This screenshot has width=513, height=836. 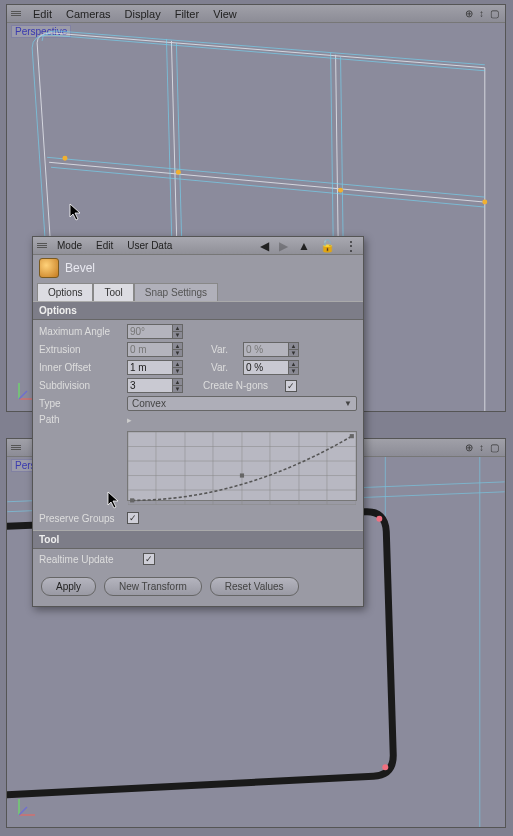 I want to click on label-realtime: Realtime Update, so click(x=89, y=560).